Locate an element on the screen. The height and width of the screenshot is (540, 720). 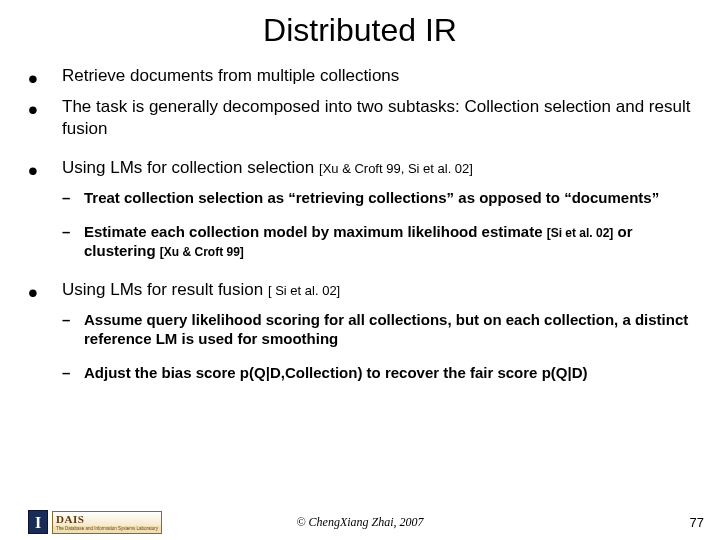
citation: [Xu & Croft 99, Si et al. 02] is located at coordinates (396, 168).